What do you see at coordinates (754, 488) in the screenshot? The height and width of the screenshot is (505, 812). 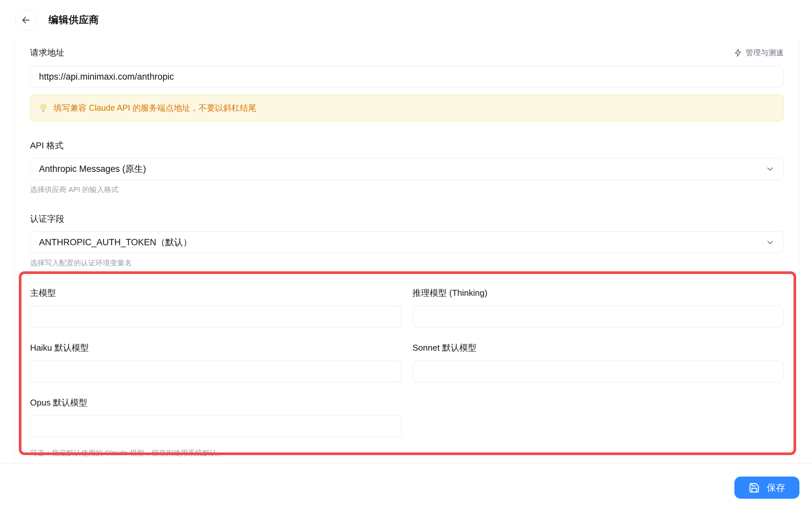 I see `floppy-disk-icon` at bounding box center [754, 488].